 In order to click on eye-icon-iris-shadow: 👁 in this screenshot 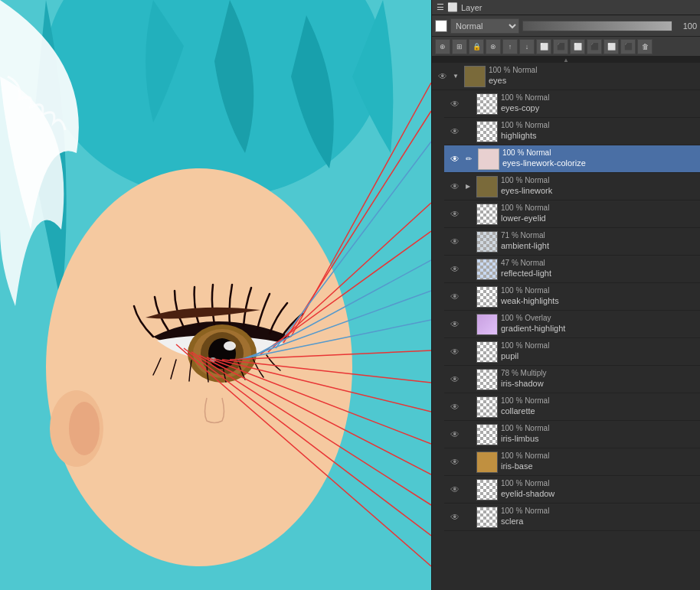, I will do `click(455, 380)`.